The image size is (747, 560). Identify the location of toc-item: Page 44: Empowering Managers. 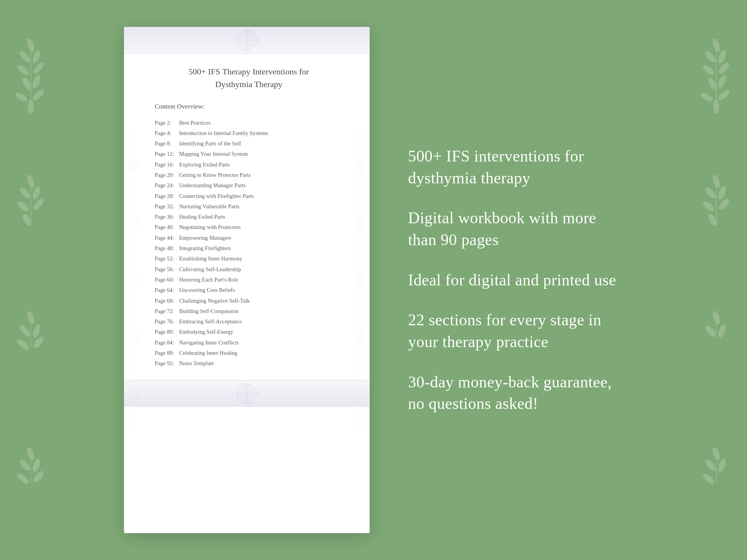
(249, 238).